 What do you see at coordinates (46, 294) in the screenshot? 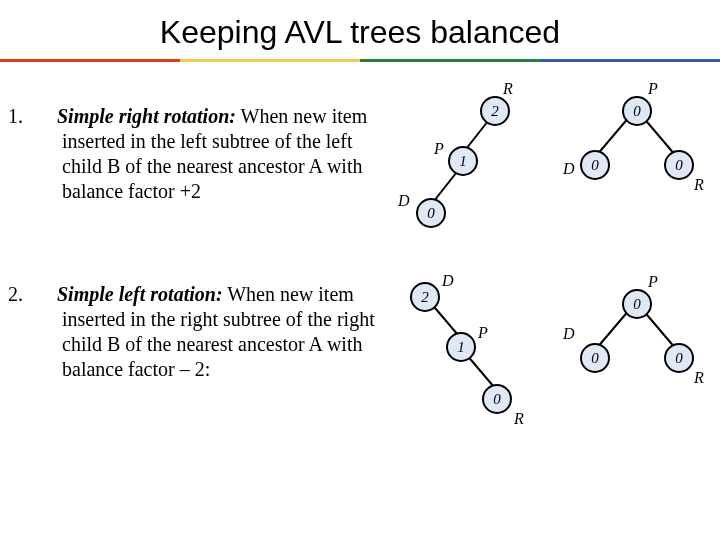
I see `item-number: 2.` at bounding box center [46, 294].